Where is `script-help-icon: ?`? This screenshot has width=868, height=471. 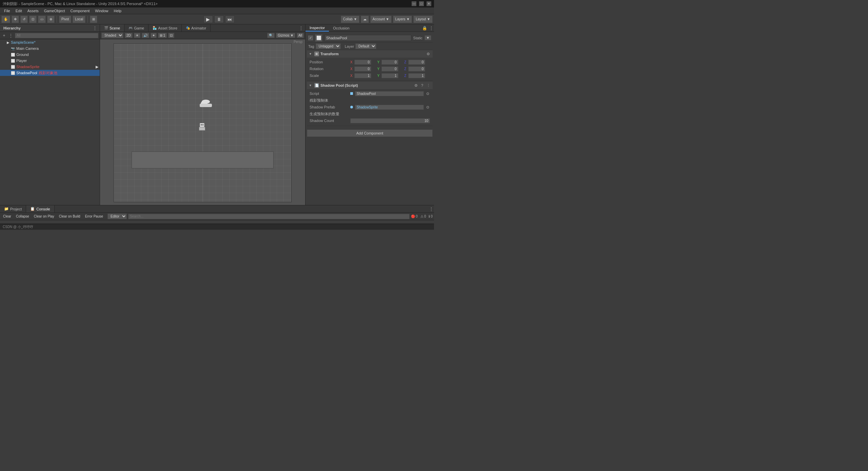 script-help-icon: ? is located at coordinates (422, 85).